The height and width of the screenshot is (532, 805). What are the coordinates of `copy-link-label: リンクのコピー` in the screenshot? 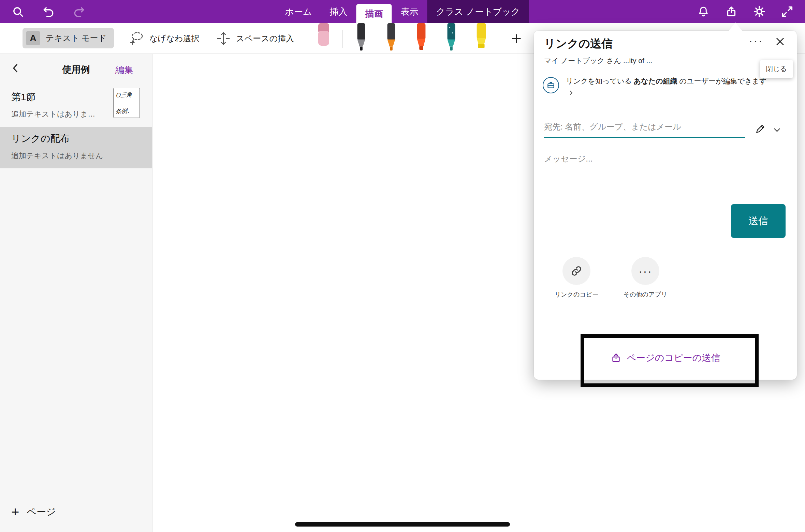 It's located at (576, 294).